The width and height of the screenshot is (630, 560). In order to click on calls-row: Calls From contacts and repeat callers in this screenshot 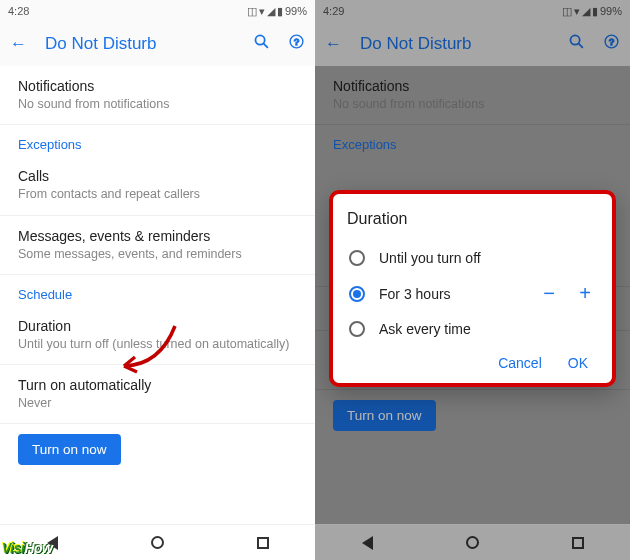, I will do `click(158, 185)`.